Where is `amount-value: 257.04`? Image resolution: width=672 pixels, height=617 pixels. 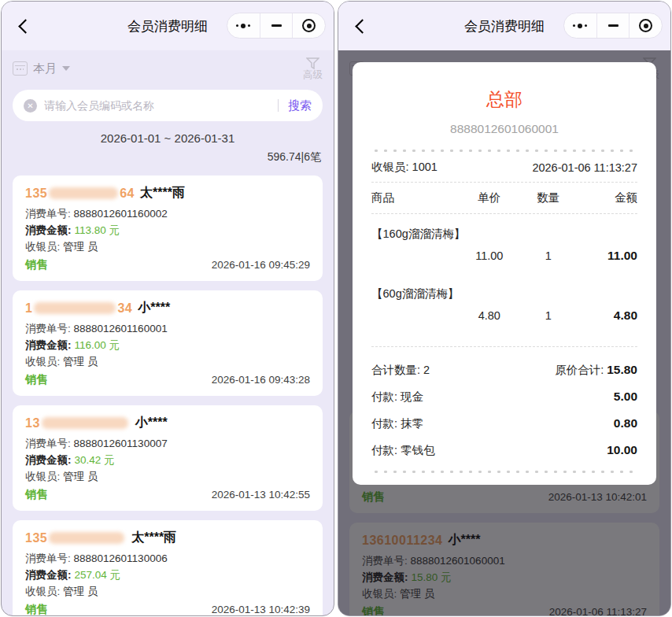 amount-value: 257.04 is located at coordinates (91, 575).